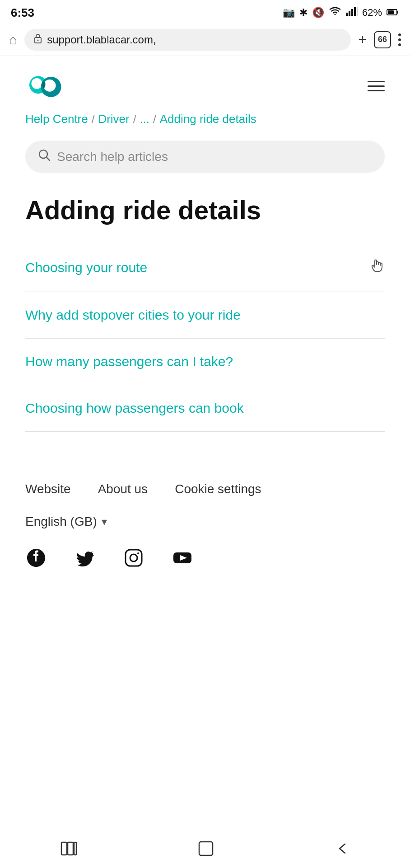  Describe the element at coordinates (352, 13) in the screenshot. I see `signal-icon` at that location.